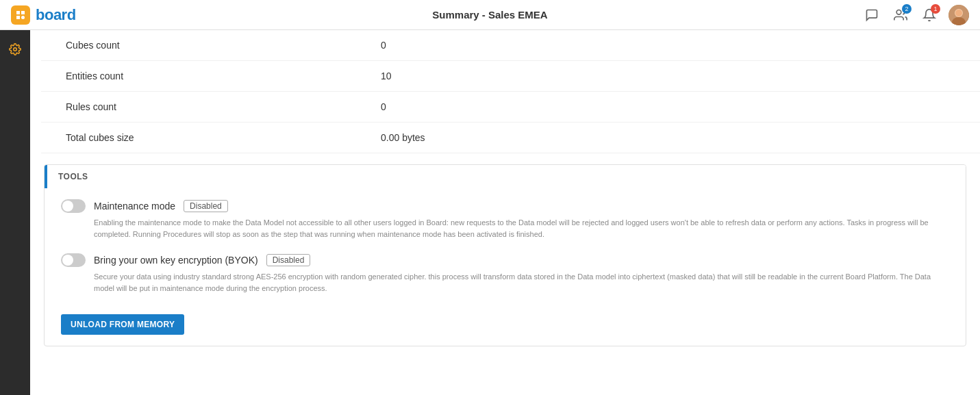 Image resolution: width=980 pixels, height=395 pixels. Describe the element at coordinates (959, 15) in the screenshot. I see `avatar` at that location.